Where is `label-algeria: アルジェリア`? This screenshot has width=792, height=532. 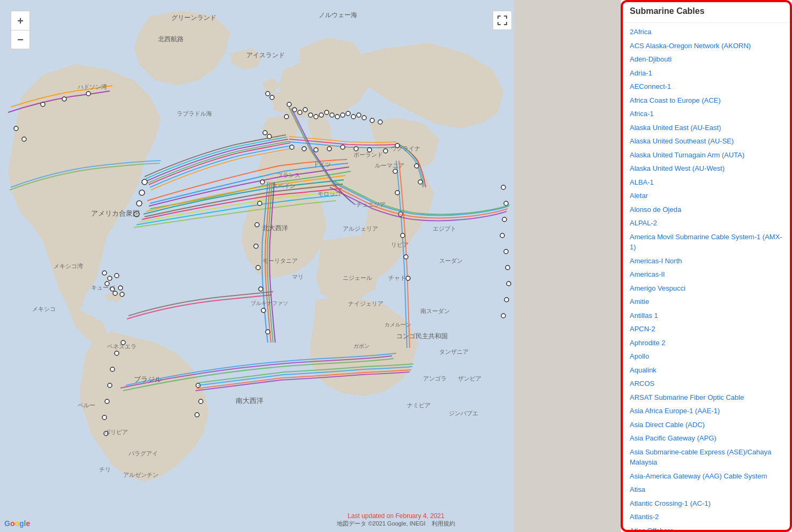 label-algeria: アルジェリア is located at coordinates (360, 229).